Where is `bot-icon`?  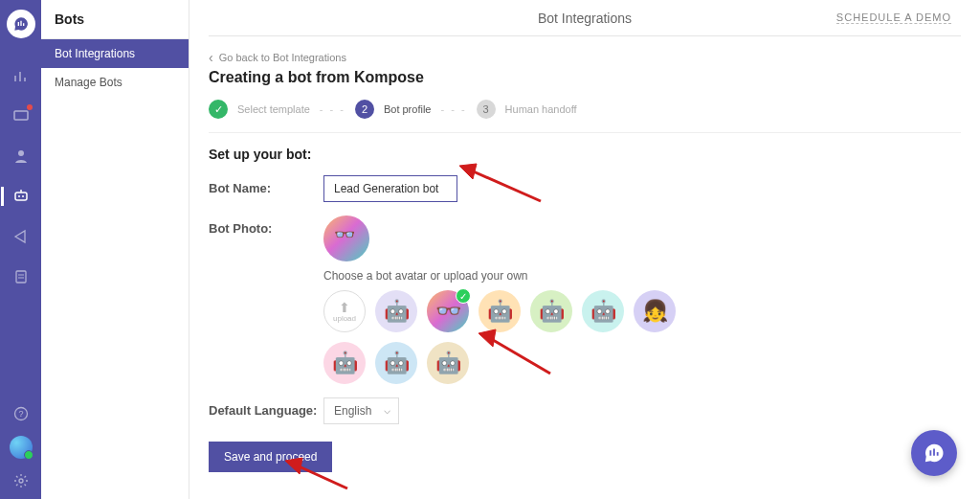
bot-icon is located at coordinates (21, 196).